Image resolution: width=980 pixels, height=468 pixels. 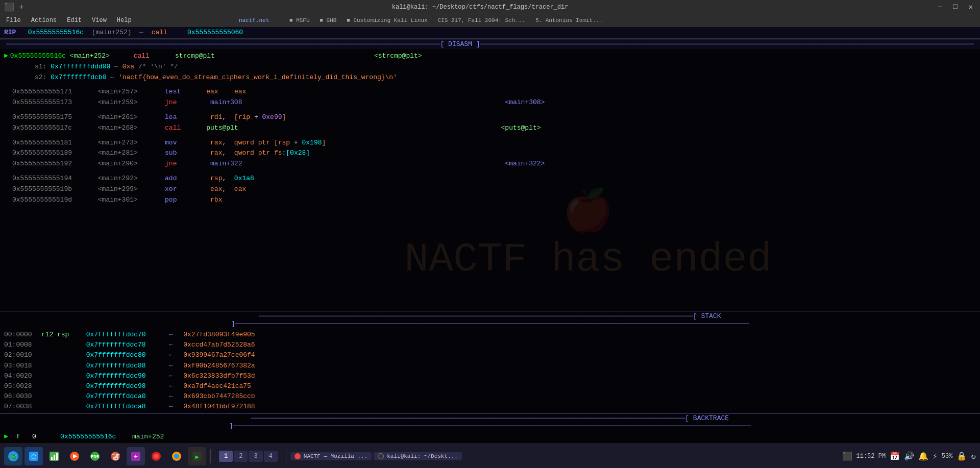 What do you see at coordinates (418, 456) in the screenshot?
I see `window-terminal: kali@kali: ~/Deskt...` at bounding box center [418, 456].